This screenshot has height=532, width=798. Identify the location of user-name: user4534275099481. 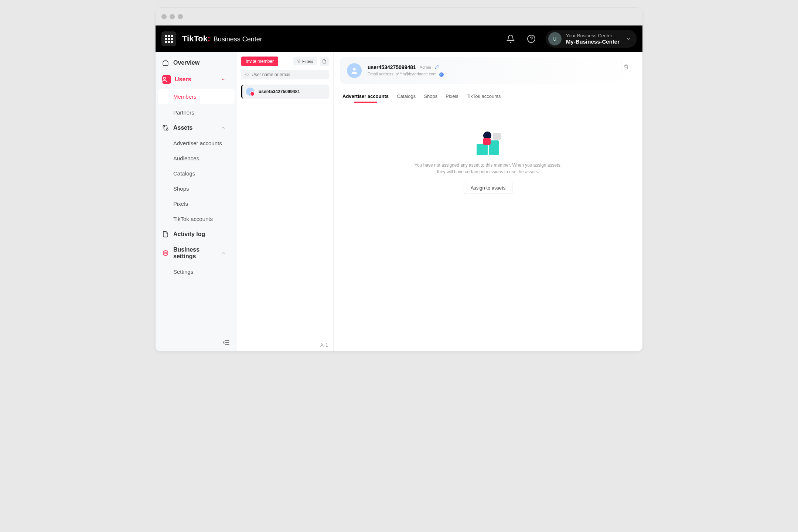
(392, 67).